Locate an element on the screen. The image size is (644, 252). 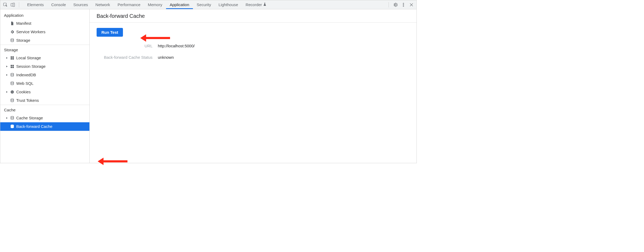
settings-icon is located at coordinates (395, 5).